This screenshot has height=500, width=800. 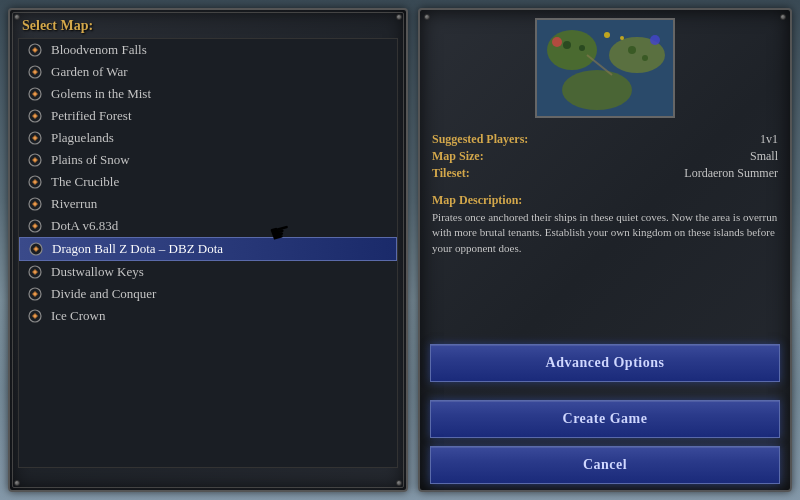 What do you see at coordinates (208, 24) in the screenshot?
I see `select-map-label: Select Map:` at bounding box center [208, 24].